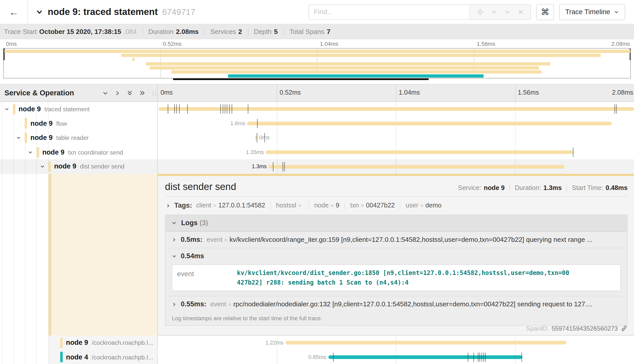 This screenshot has height=364, width=634. What do you see at coordinates (319, 206) in the screenshot?
I see `tags-items: client=127.0.0.1:54582hostssl=node=9txn=…` at bounding box center [319, 206].